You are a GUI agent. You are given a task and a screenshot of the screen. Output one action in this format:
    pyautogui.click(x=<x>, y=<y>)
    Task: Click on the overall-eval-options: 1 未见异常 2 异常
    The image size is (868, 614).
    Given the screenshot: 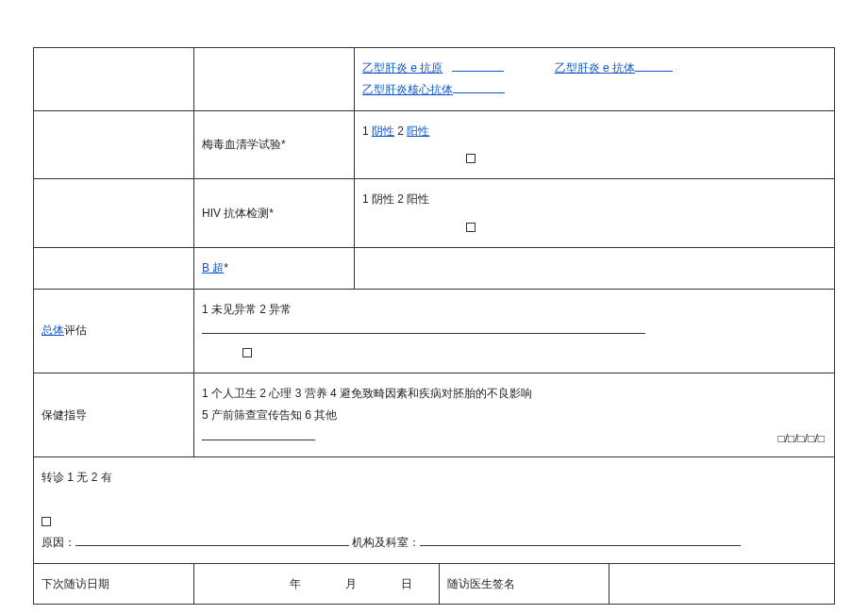 What is the action you would take?
    pyautogui.click(x=515, y=330)
    